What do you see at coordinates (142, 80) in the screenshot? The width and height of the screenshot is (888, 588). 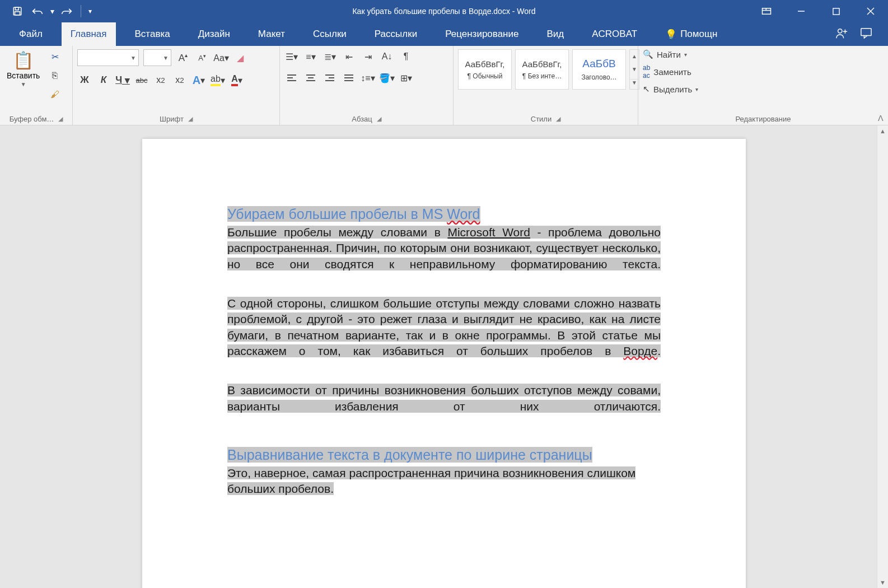 I see `strikethrough-button: abc` at bounding box center [142, 80].